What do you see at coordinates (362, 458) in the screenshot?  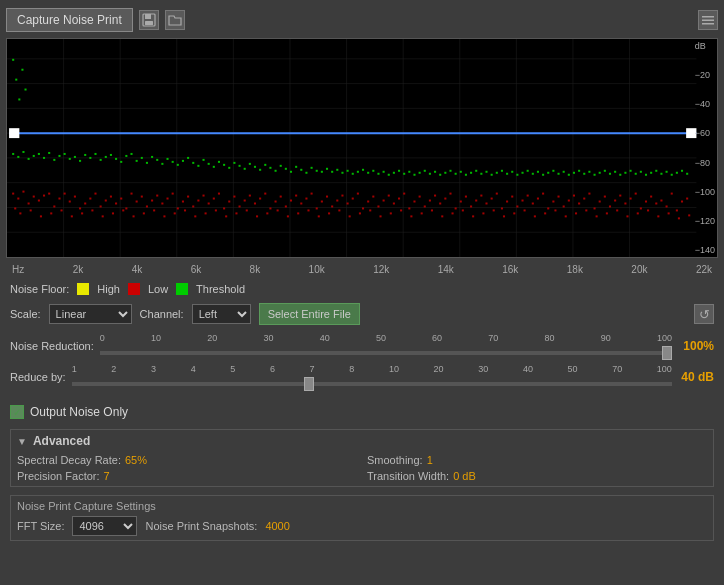 I see `advanced-section: ▼ Advanced Spectral Decay Rate: 65% Smoo…` at bounding box center [362, 458].